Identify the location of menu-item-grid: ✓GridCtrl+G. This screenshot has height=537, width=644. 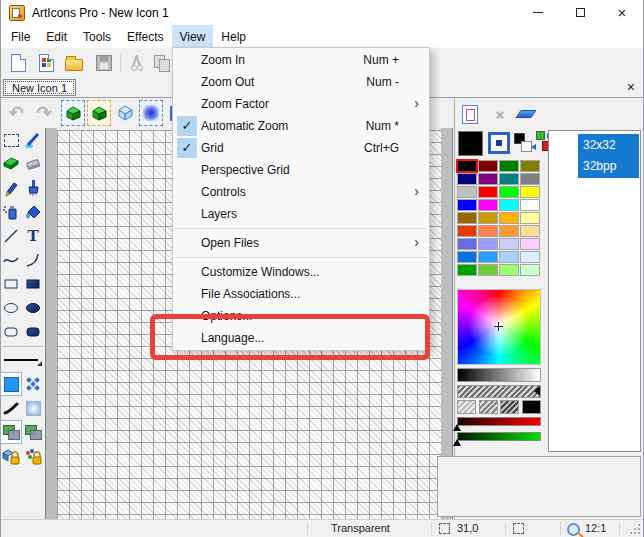
(301, 148).